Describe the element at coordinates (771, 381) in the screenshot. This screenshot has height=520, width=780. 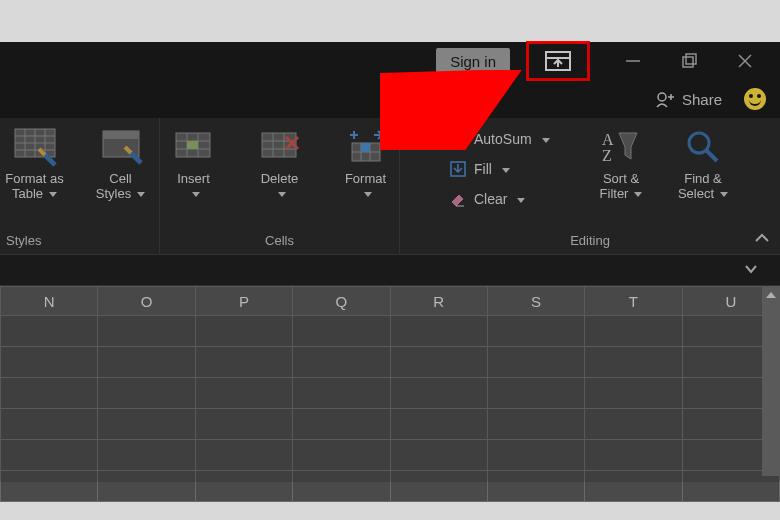
I see `vertical-scrollbar` at that location.